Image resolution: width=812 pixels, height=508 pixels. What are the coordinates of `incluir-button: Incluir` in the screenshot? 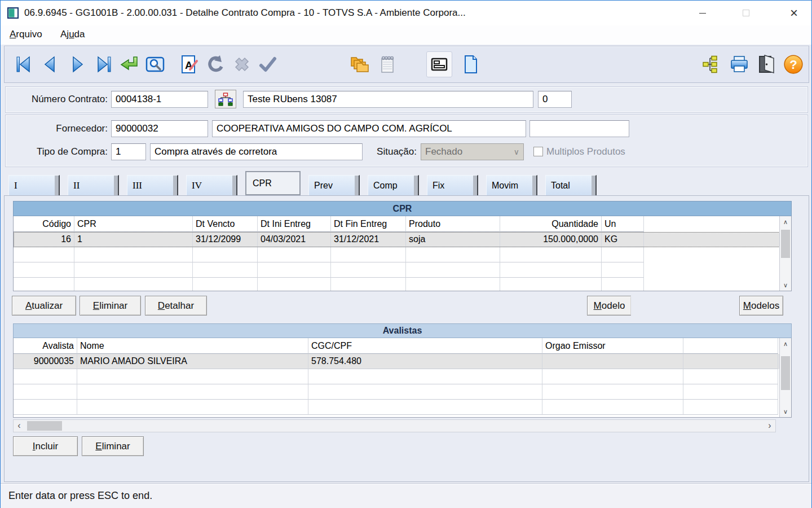 It's located at (45, 446).